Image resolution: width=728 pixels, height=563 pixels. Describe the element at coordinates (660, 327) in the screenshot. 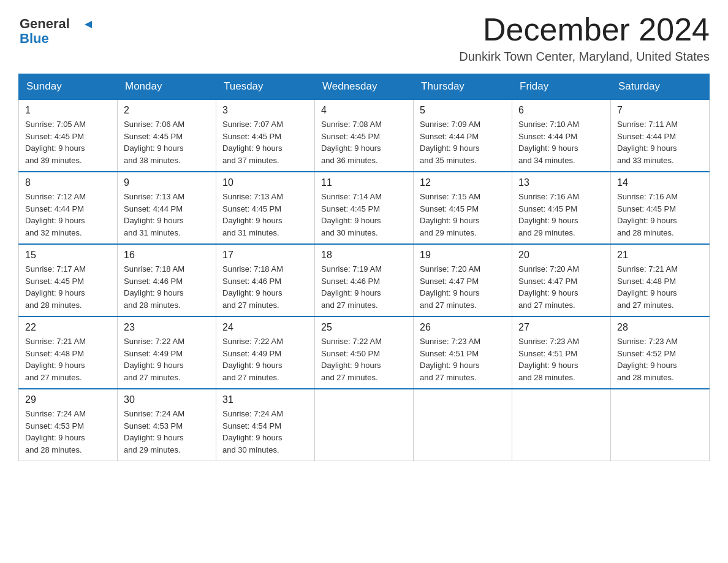

I see `day-number: 28` at that location.